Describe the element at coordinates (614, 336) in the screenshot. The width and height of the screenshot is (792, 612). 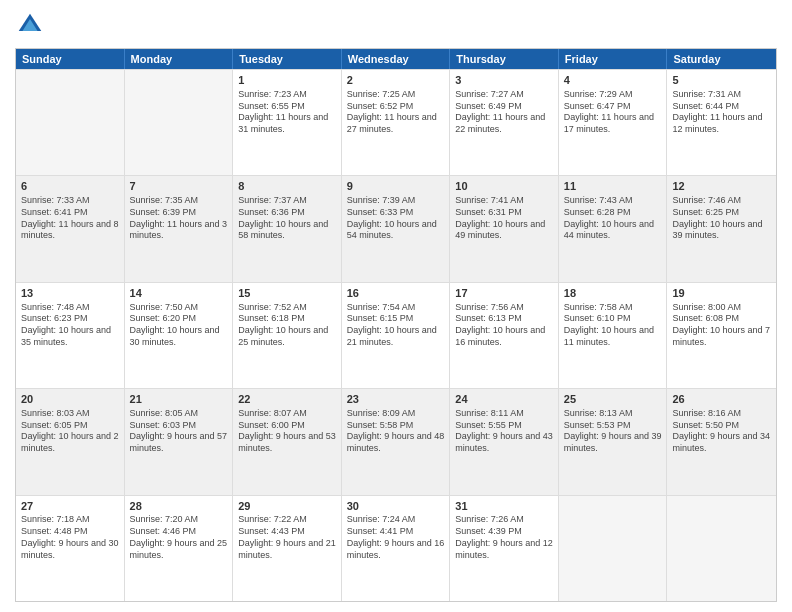
I see `calendar-cell: 18Sunrise: 7:58 AM Sunset: 6:10 PM Dayli…` at that location.